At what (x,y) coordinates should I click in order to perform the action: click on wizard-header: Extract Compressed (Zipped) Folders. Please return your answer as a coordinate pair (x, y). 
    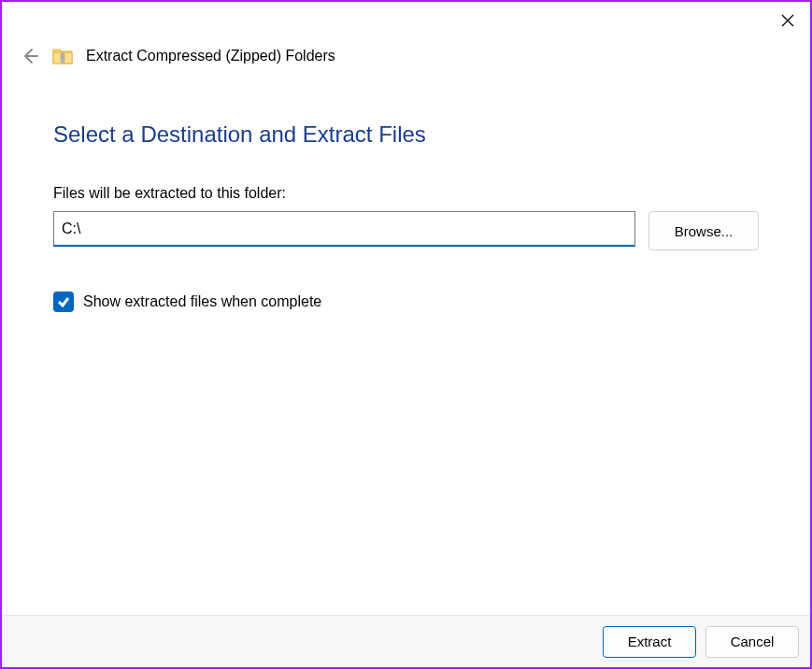
    Looking at the image, I should click on (406, 34).